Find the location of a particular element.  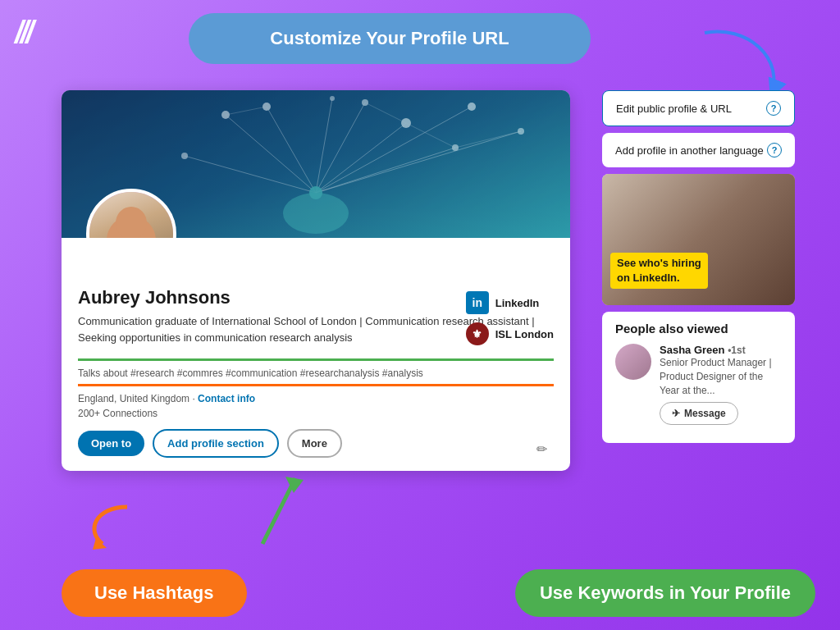

person-name: Sasha Green •1st is located at coordinates (720, 349).